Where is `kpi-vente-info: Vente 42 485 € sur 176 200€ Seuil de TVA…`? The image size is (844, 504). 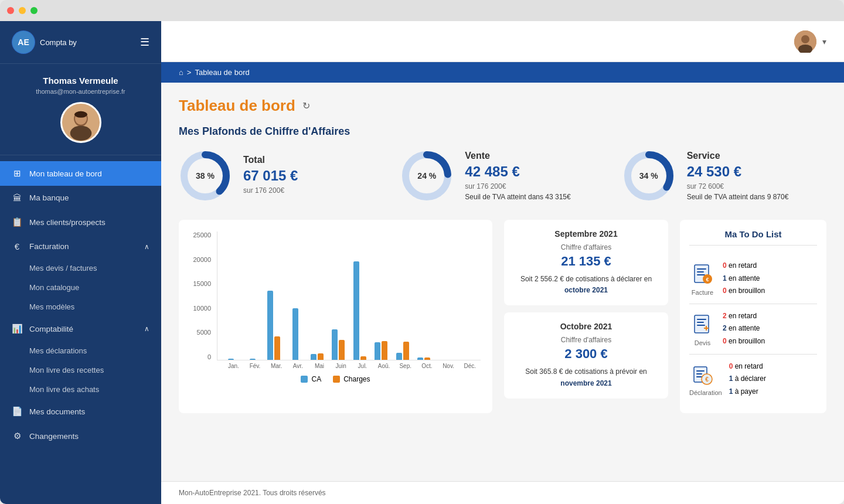
kpi-vente-info: Vente 42 485 € sur 176 200€ Seuil de TVA… is located at coordinates (518, 176).